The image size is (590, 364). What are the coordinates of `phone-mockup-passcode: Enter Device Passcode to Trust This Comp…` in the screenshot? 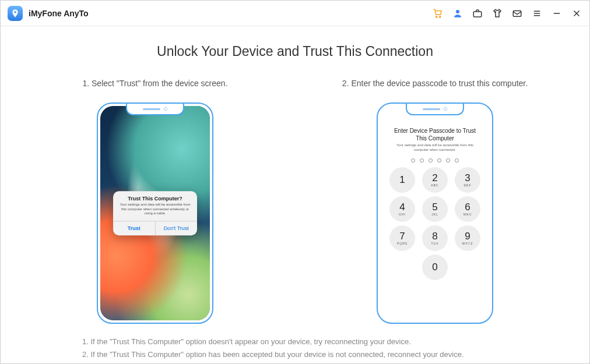 It's located at (435, 213).